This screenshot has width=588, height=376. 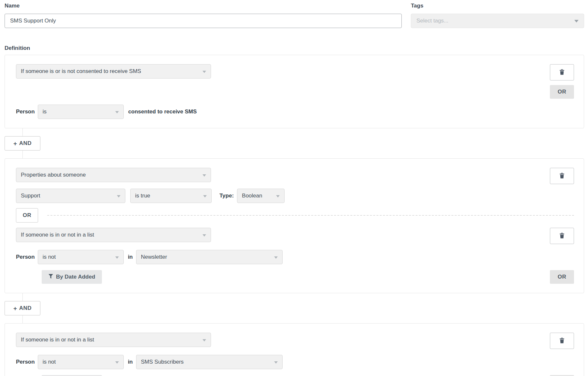 I want to click on tags-select: Select tags..., so click(x=497, y=21).